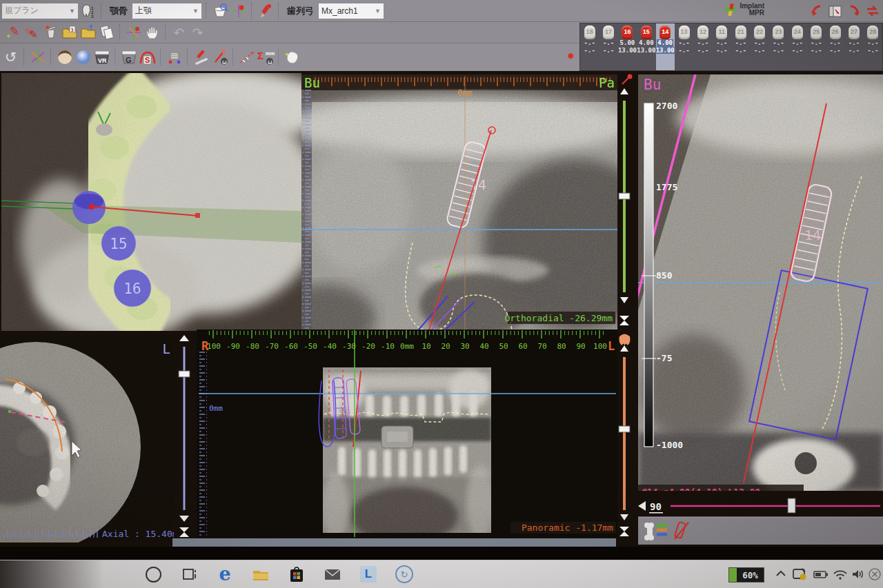 The height and width of the screenshot is (588, 883). Describe the element at coordinates (872, 11) in the screenshot. I see `swap-views-icon` at that location.